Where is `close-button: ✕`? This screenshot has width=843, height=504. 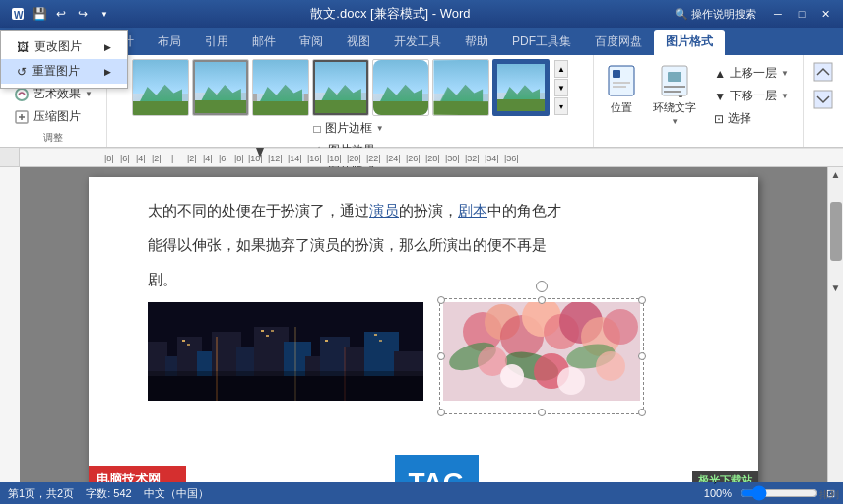 close-button: ✕ is located at coordinates (825, 14).